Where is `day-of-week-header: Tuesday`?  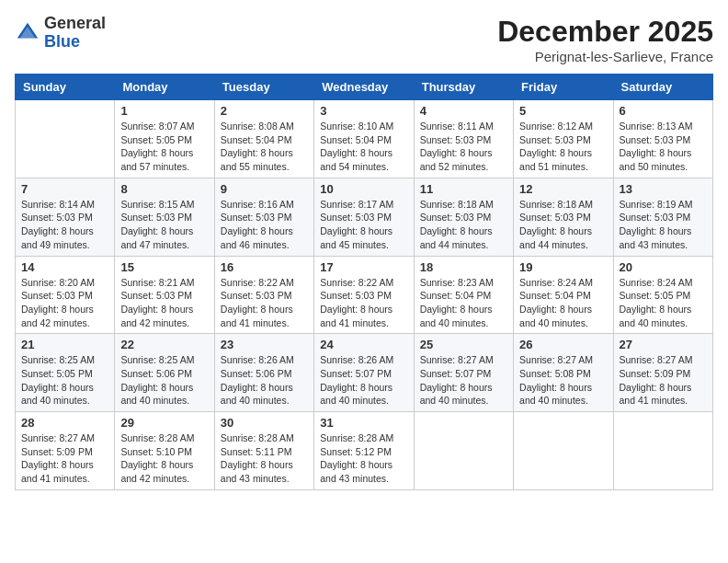 day-of-week-header: Tuesday is located at coordinates (264, 87).